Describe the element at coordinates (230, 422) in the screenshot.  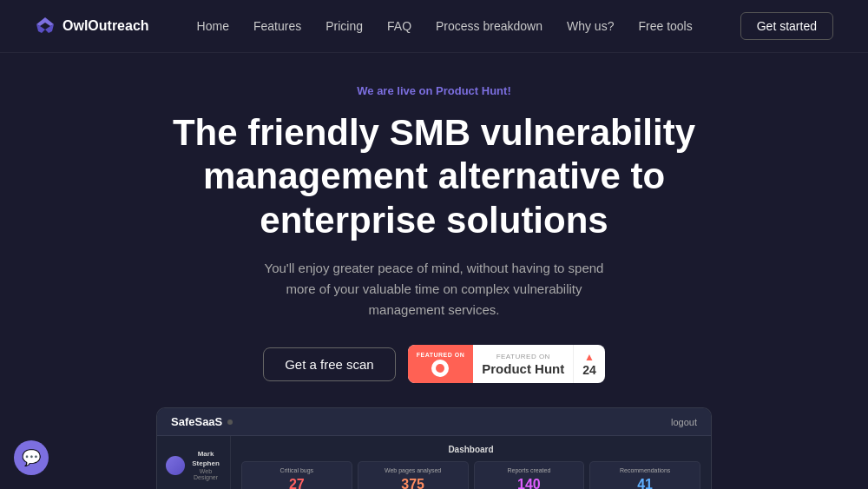
I see `db-dot` at that location.